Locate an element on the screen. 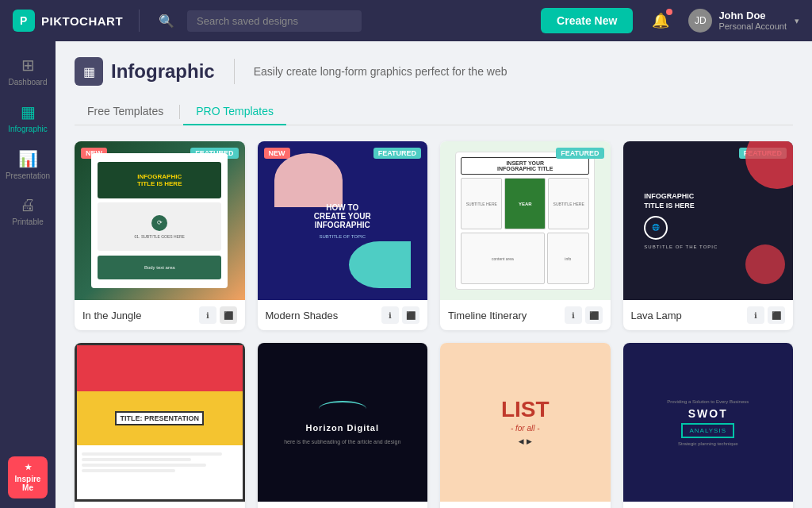  thumb-inner: HOW TOCREATE YOURINFOGRAPHIC SUBTITLE OF… is located at coordinates (343, 221).